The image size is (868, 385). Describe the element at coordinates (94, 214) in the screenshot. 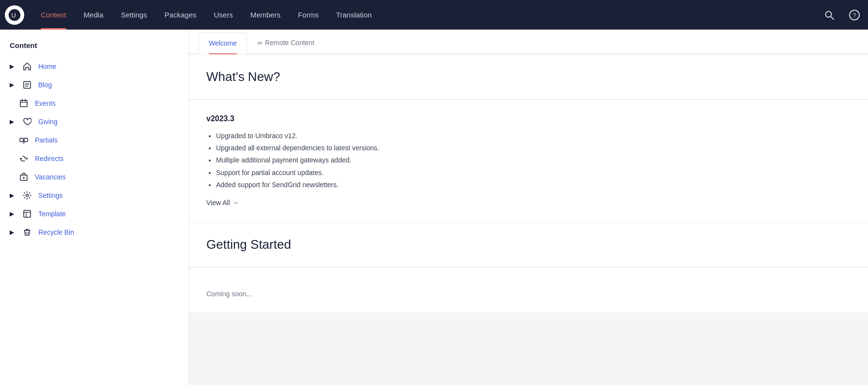

I see `sidebar-item-template: ▶ Template` at that location.